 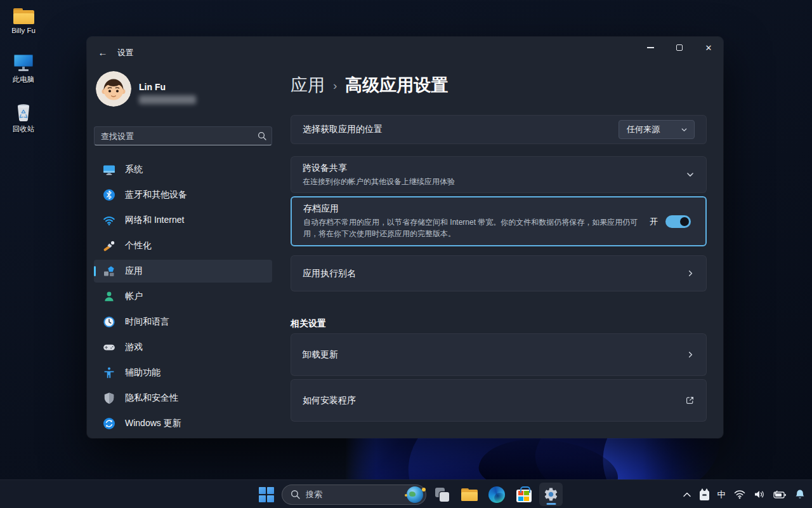 What do you see at coordinates (354, 495) in the screenshot?
I see `taskbar-search: 搜索` at bounding box center [354, 495].